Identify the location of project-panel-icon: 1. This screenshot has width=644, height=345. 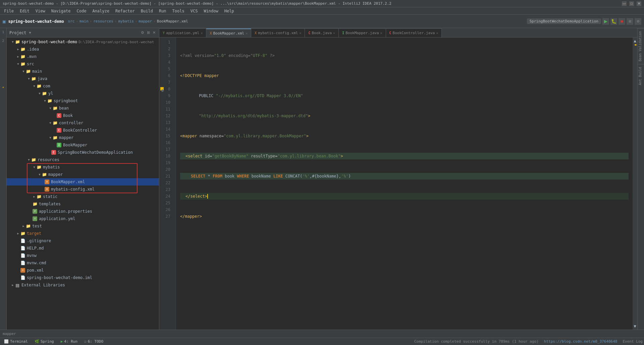
(3, 32).